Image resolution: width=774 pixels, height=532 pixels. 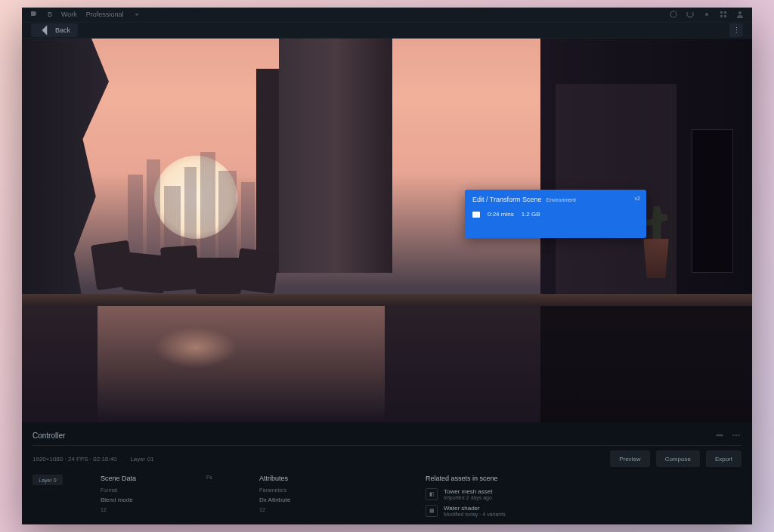 What do you see at coordinates (584, 511) in the screenshot?
I see `list-item: ▦ Water shaderModified today · 4 variant…` at bounding box center [584, 511].